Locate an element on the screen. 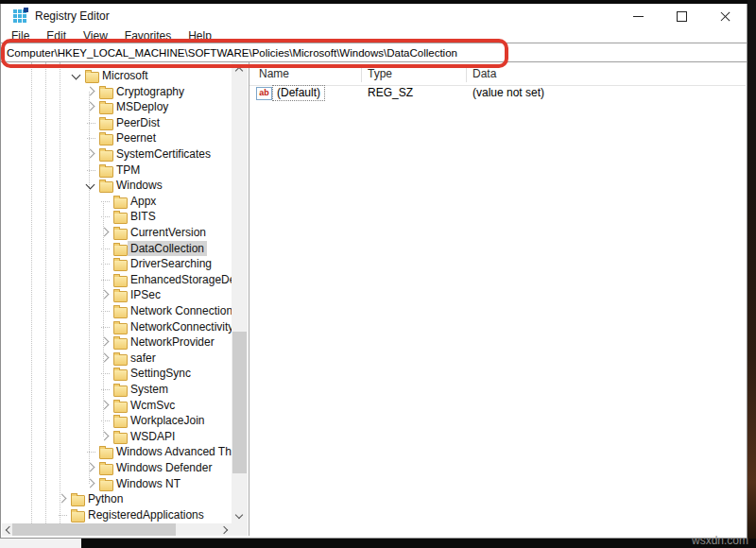 This screenshot has width=756, height=548. tree-item-peerdist: PeerDist is located at coordinates (117, 123).